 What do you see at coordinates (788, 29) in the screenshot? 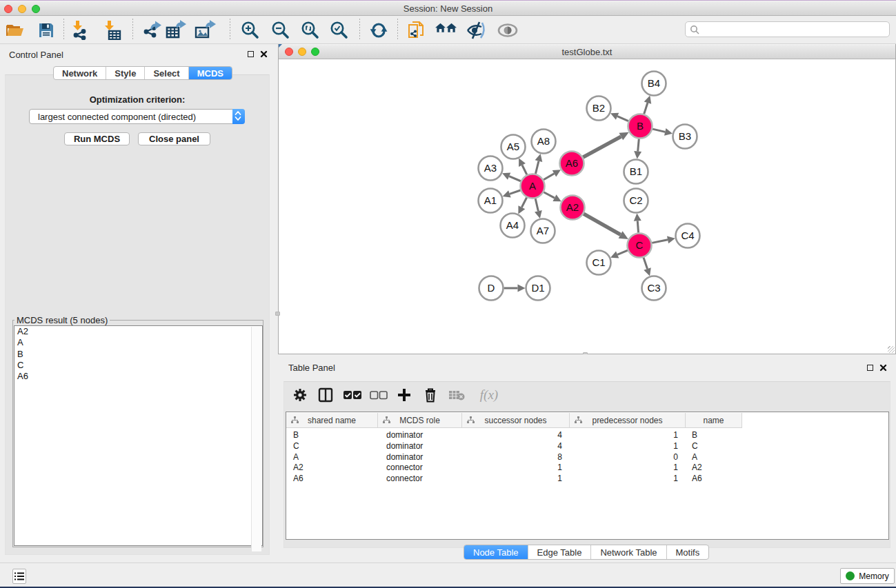
I see `search-input` at bounding box center [788, 29].